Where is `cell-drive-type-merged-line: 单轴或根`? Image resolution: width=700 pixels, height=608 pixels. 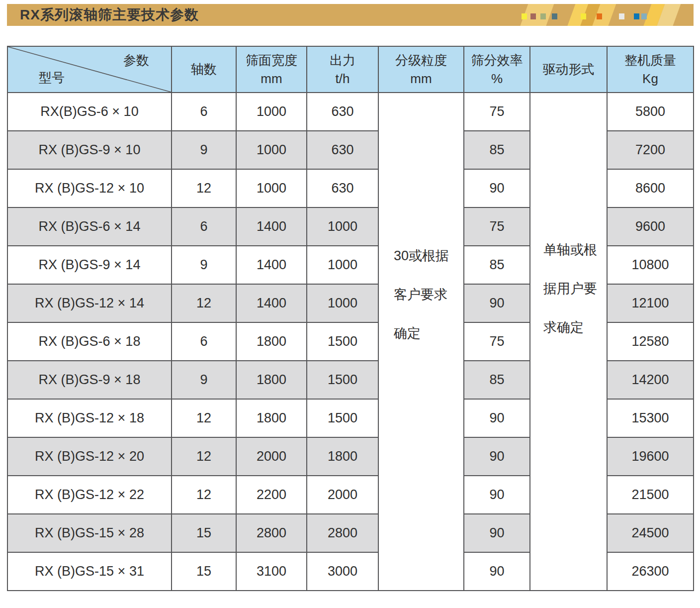 cell-drive-type-merged-line: 单轴或根 is located at coordinates (575, 250).